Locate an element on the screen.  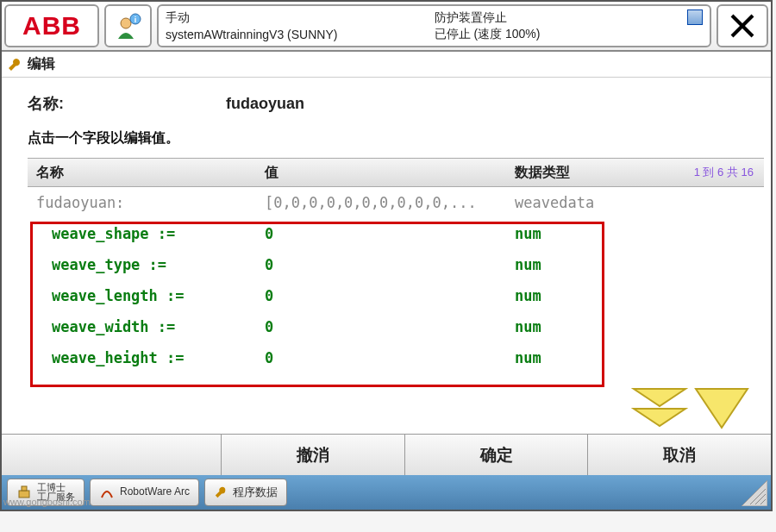
row-name: weave_shape := is located at coordinates (147, 234).